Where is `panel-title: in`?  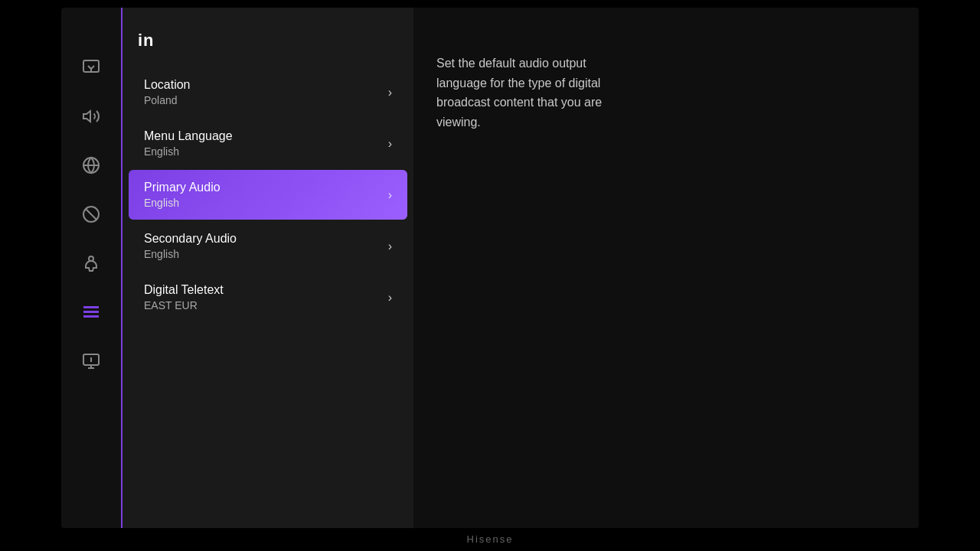
panel-title: in is located at coordinates (268, 44).